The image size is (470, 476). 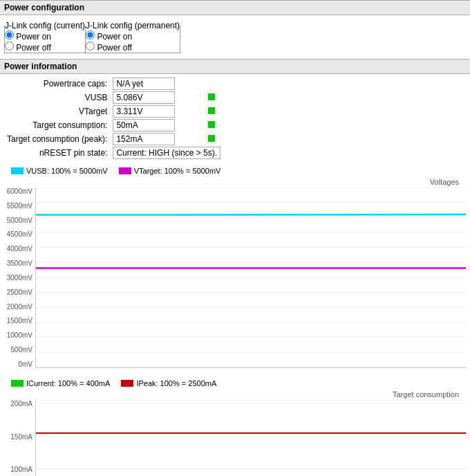 I want to click on vusb-value-cell: 5.086V, so click(x=156, y=98).